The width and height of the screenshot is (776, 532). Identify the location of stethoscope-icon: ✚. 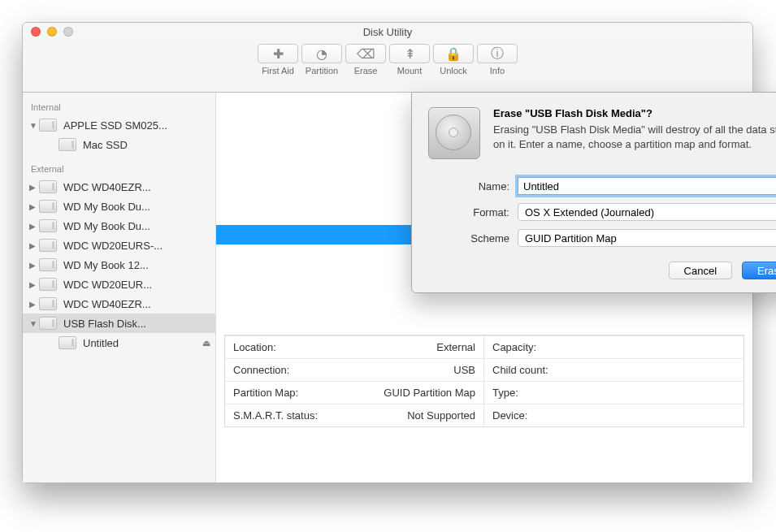
(278, 54).